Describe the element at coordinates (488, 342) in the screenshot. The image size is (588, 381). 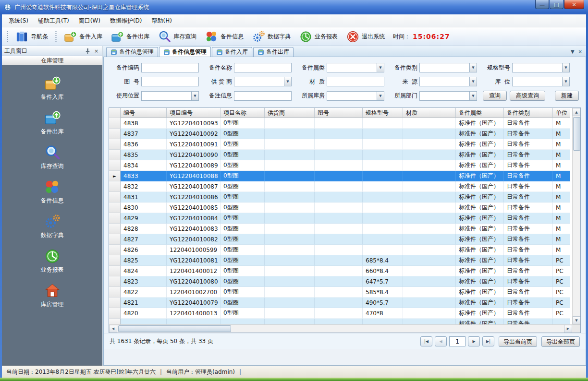
I see `last-page-button: ▶|` at that location.